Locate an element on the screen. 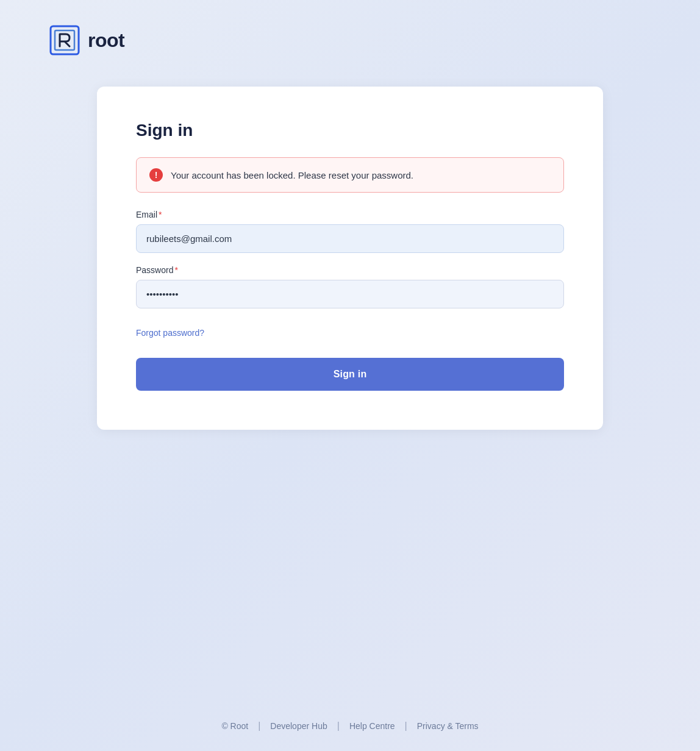  alert-icon: ! is located at coordinates (156, 175).